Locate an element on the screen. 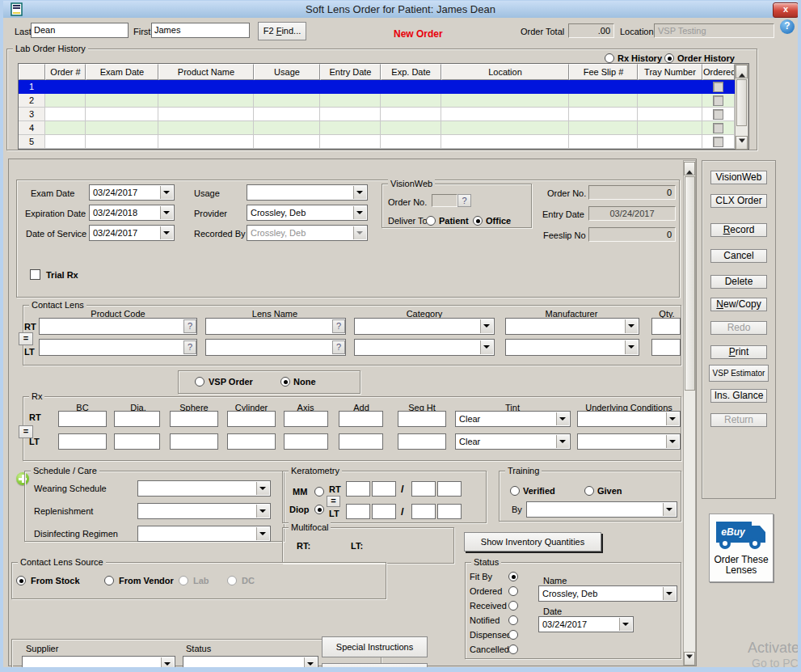  record-button: Record is located at coordinates (739, 230).